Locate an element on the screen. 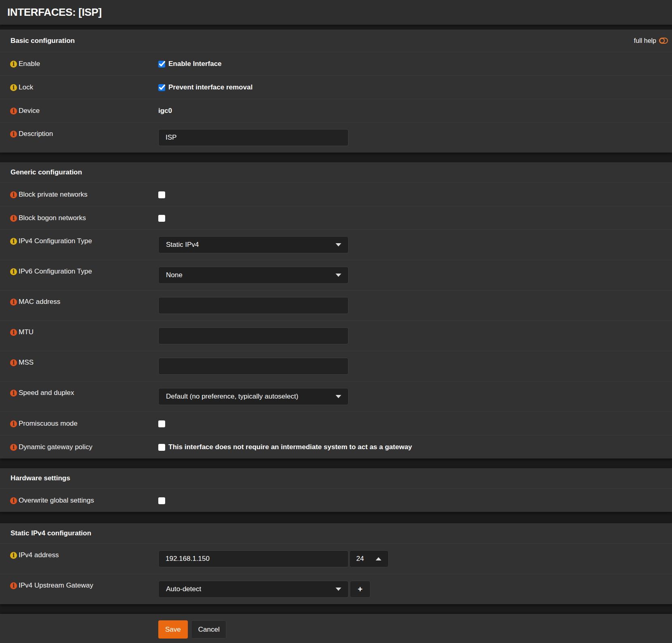 This screenshot has height=643, width=672. field-label: Device is located at coordinates (29, 111).